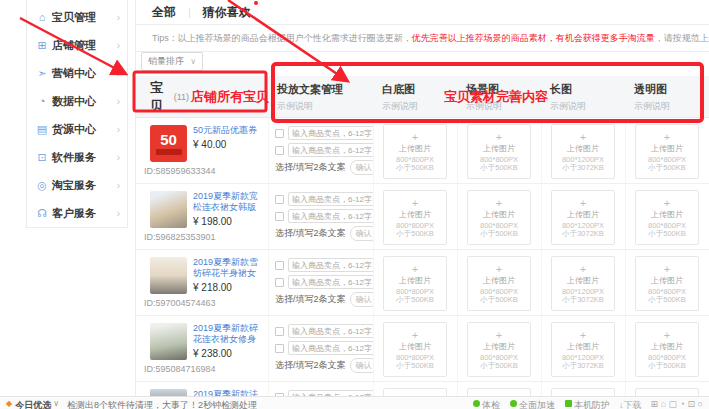 Image resolution: width=709 pixels, height=409 pixels. What do you see at coordinates (77, 17) in the screenshot?
I see `sidebar-item-item-manage: ⌂ 宝贝管理 ›` at bounding box center [77, 17].